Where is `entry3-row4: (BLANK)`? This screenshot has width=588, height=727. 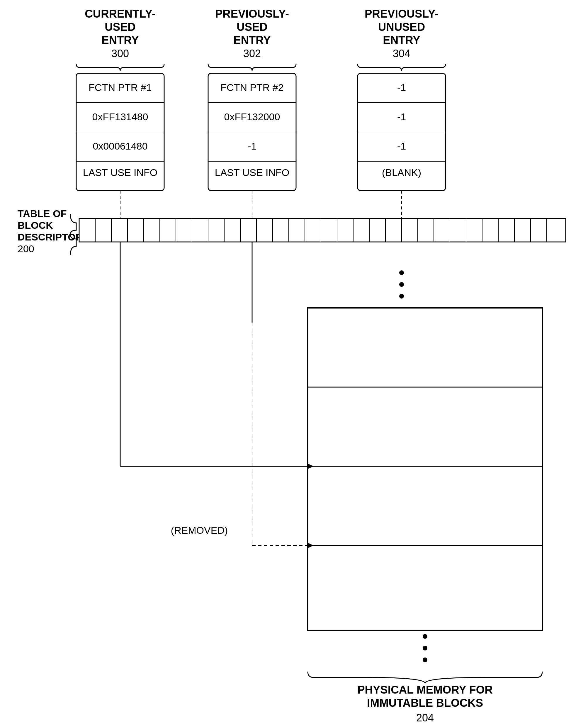
entry3-row4: (BLANK) is located at coordinates (402, 172).